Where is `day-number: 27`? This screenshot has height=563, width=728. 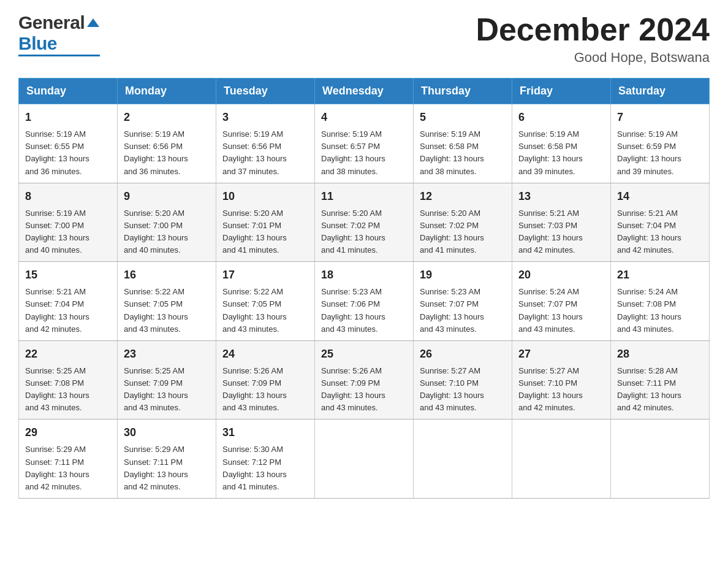 day-number: 27 is located at coordinates (561, 354).